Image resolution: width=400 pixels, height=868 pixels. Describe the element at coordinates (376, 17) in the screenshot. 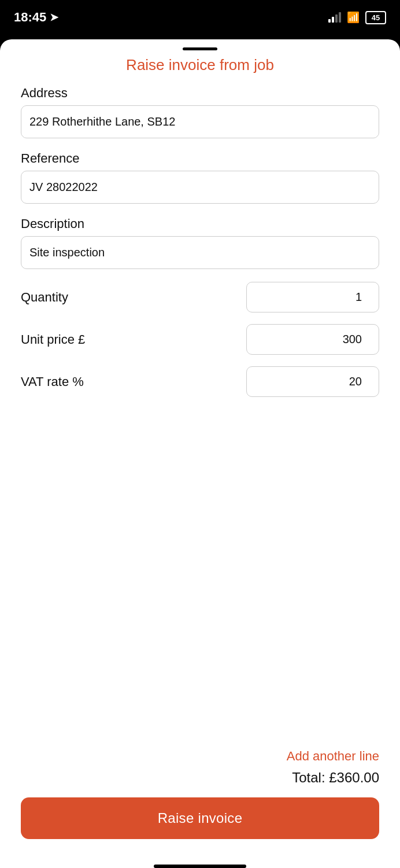

I see `battery-level: 45` at that location.